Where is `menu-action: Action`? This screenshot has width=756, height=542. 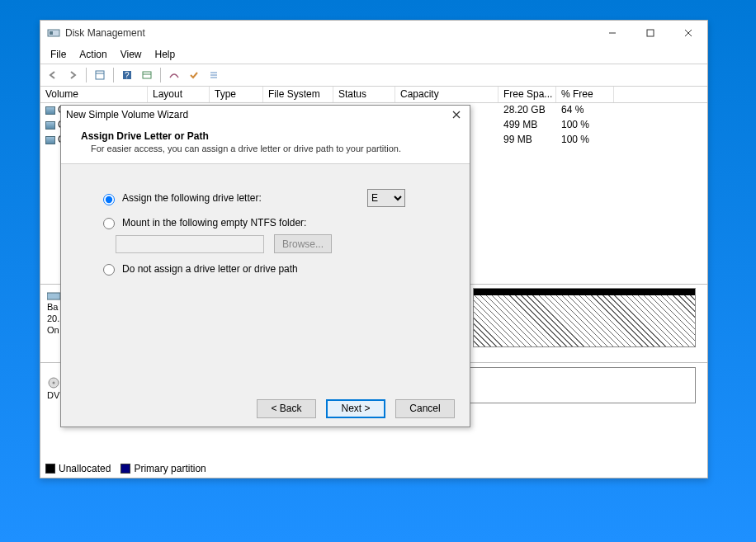
menu-action: Action is located at coordinates (92, 54).